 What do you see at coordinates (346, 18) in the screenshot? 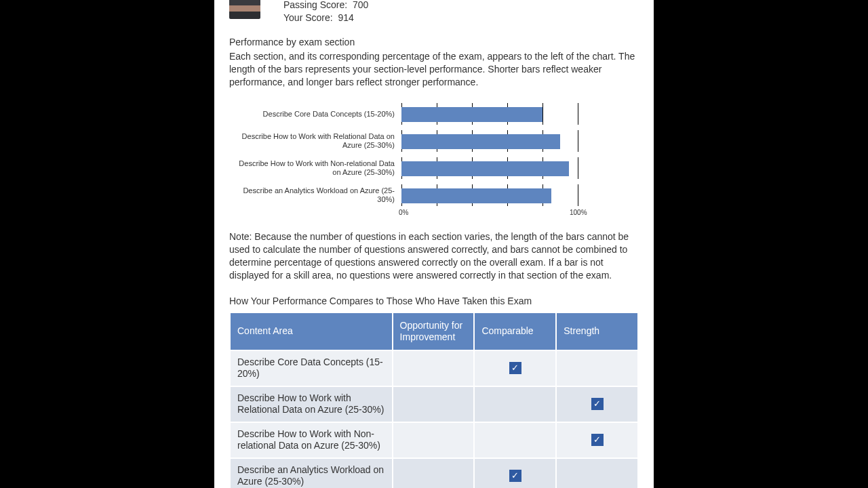
I see `your-score-value: 914` at bounding box center [346, 18].